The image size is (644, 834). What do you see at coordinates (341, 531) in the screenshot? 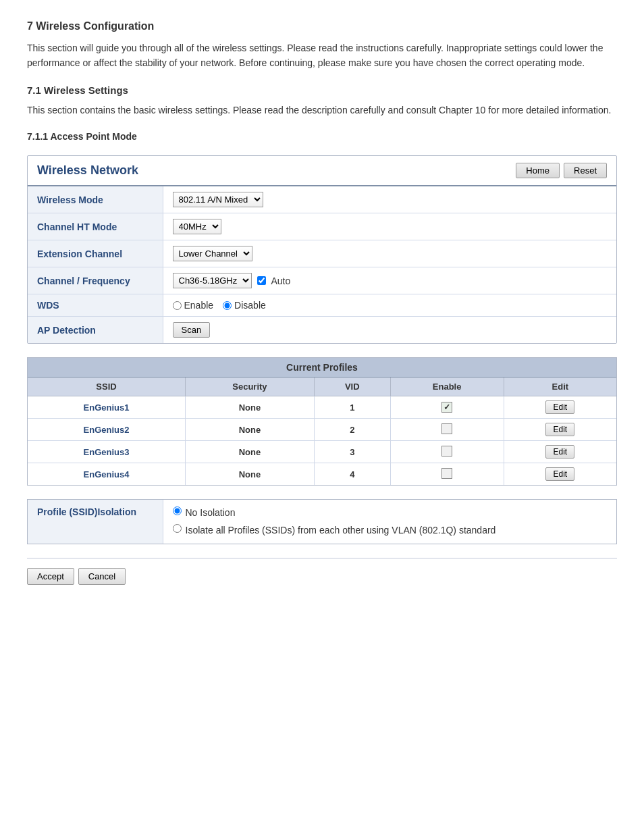
I see `isolation-option2-text: Isolate all Profiles (SSIDs) from each o…` at bounding box center [341, 531].